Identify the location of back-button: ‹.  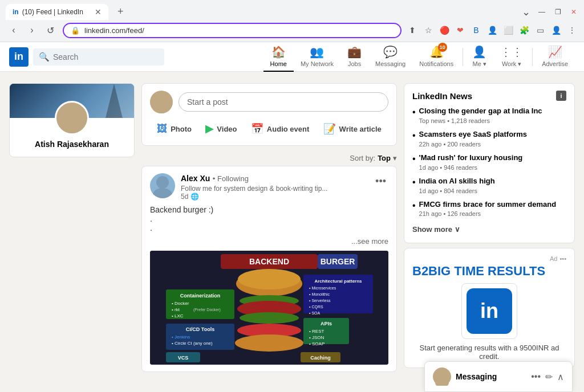
(14, 30).